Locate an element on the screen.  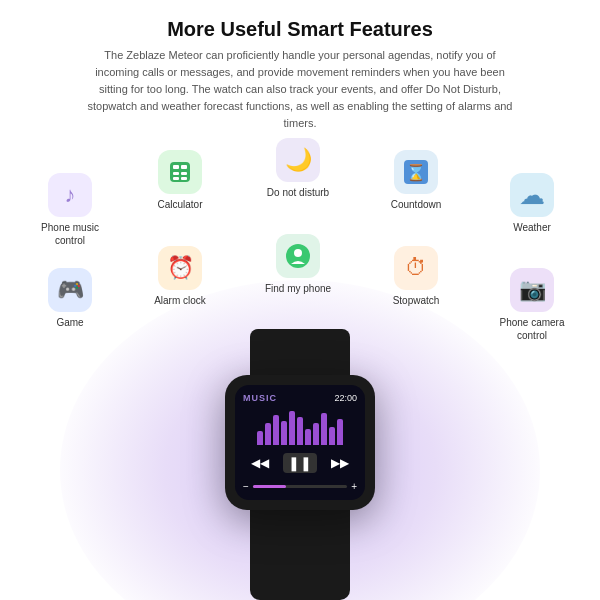
next-button: ▶▶ is located at coordinates (340, 463).